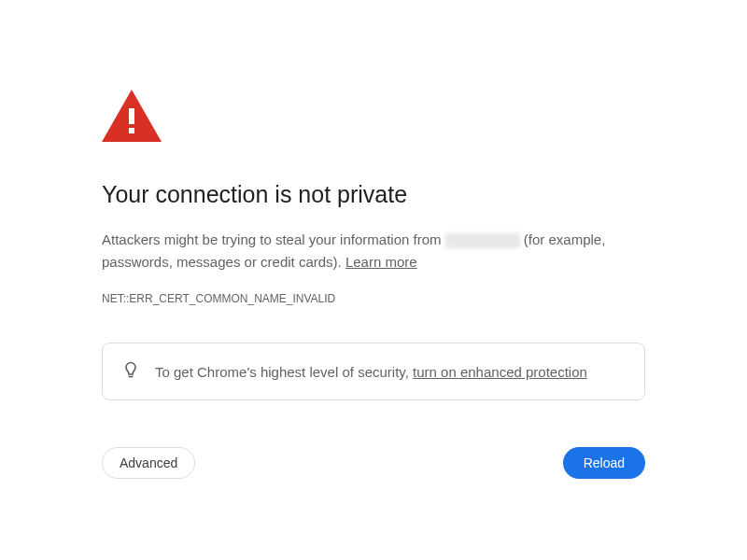 Image resolution: width=747 pixels, height=560 pixels. What do you see at coordinates (381, 261) in the screenshot?
I see `learn-more-link: Learn more` at bounding box center [381, 261].